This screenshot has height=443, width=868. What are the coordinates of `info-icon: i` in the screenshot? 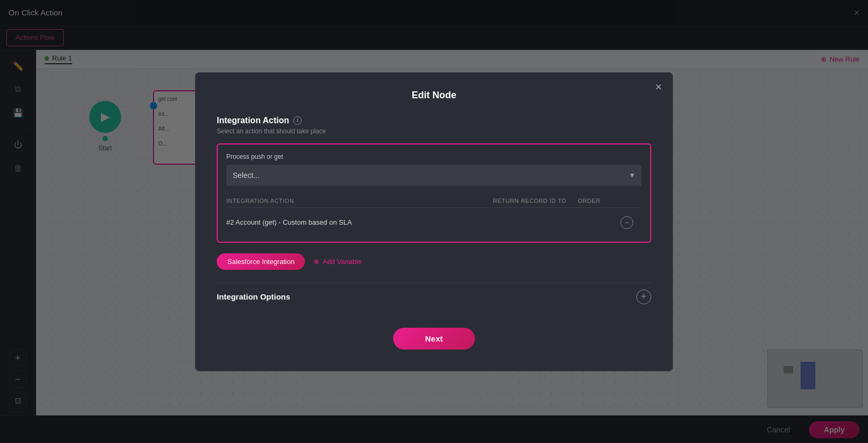 It's located at (297, 121).